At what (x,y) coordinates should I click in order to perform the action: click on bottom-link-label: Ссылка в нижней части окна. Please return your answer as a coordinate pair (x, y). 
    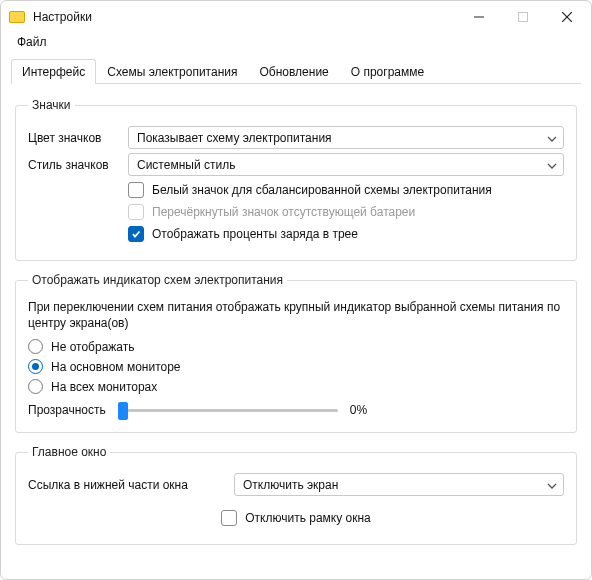
    Looking at the image, I should click on (128, 485).